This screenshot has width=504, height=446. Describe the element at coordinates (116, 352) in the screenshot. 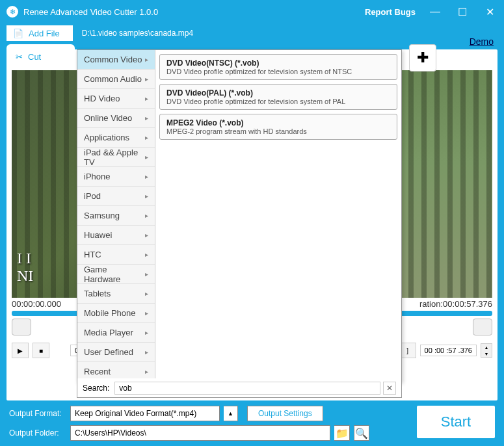

I see `category-user-defined: User Defined▸` at that location.